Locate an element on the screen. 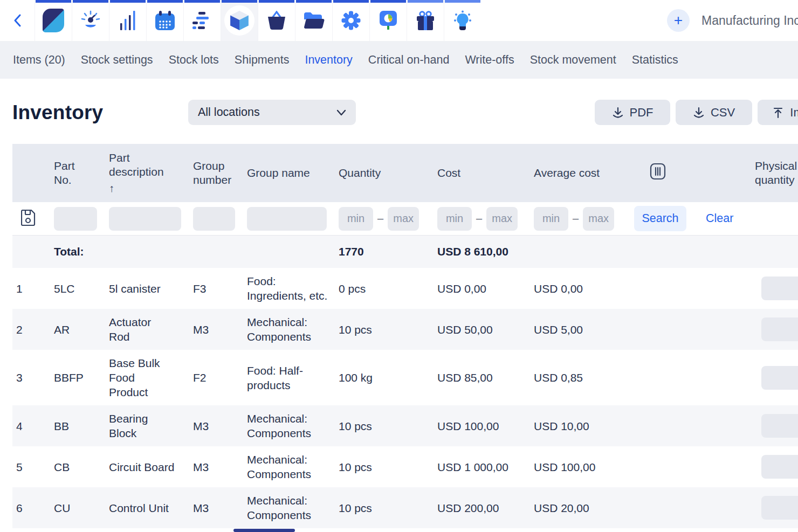 The width and height of the screenshot is (798, 532). part-no-cell: BBFP is located at coordinates (81, 377).